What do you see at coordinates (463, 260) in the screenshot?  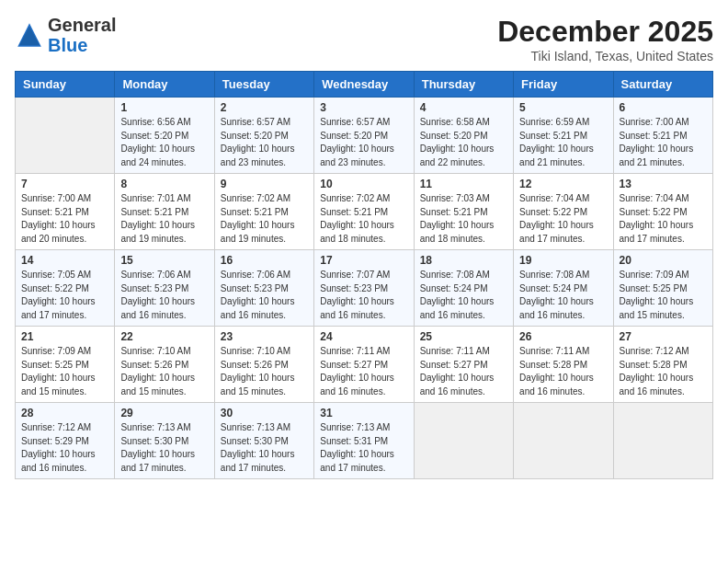 I see `day-number: 18` at bounding box center [463, 260].